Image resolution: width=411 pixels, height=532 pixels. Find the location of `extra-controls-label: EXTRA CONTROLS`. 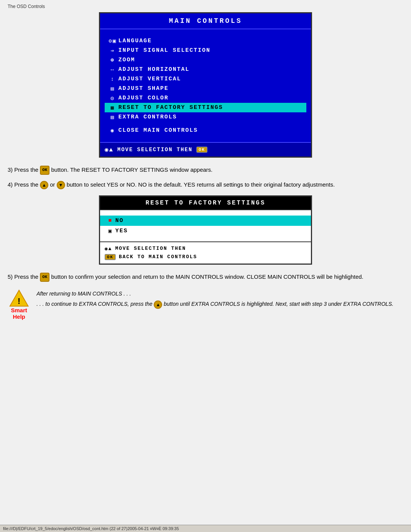

extra-controls-label: EXTRA CONTROLS is located at coordinates (211, 117).